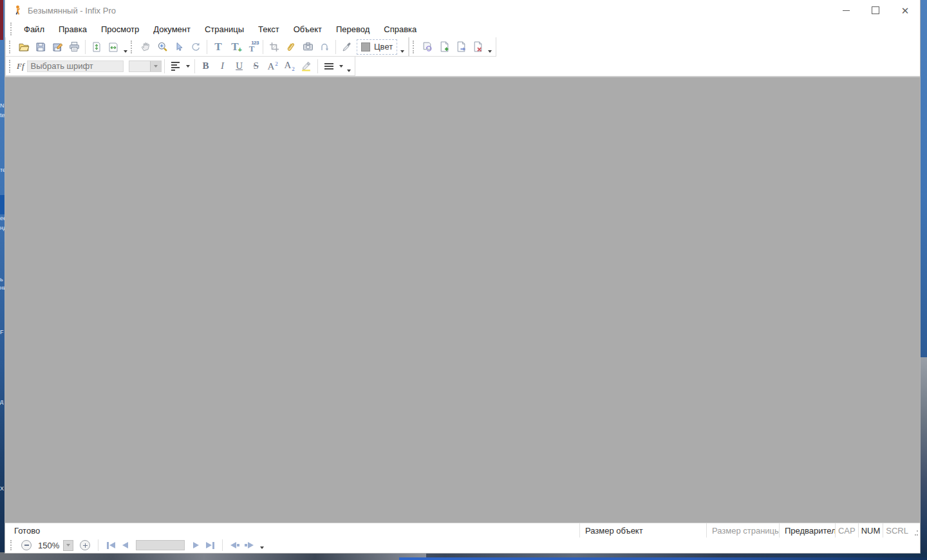  What do you see at coordinates (179, 47) in the screenshot?
I see `select-tool-button` at bounding box center [179, 47].